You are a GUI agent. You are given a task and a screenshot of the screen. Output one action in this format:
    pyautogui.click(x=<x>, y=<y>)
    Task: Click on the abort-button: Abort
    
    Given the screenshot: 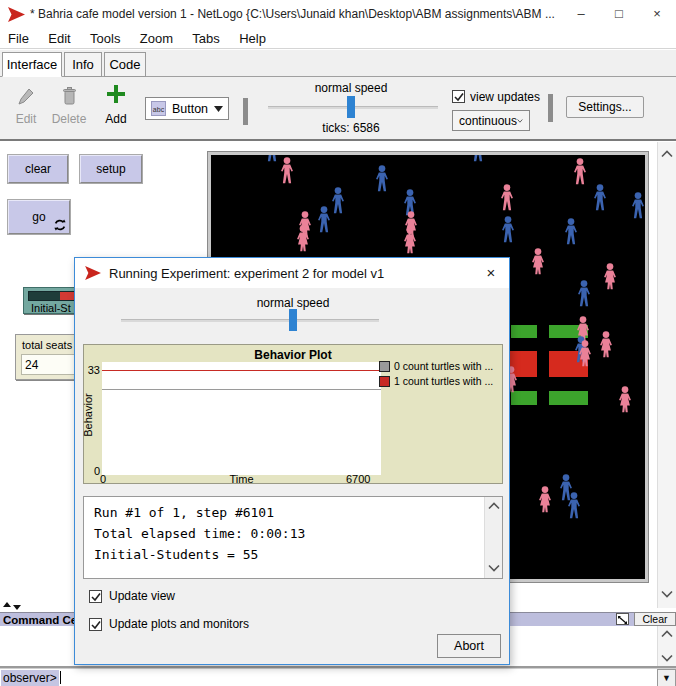 What is the action you would take?
    pyautogui.click(x=469, y=646)
    